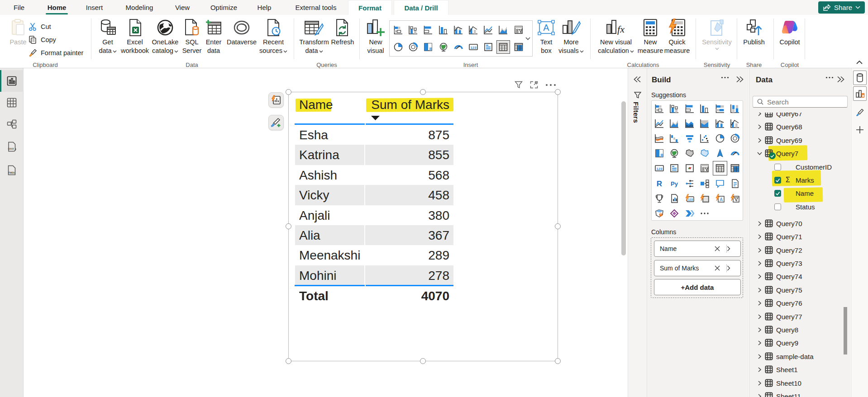 This screenshot has width=868, height=397. I want to click on field-list-item-query77: Query77, so click(797, 317).